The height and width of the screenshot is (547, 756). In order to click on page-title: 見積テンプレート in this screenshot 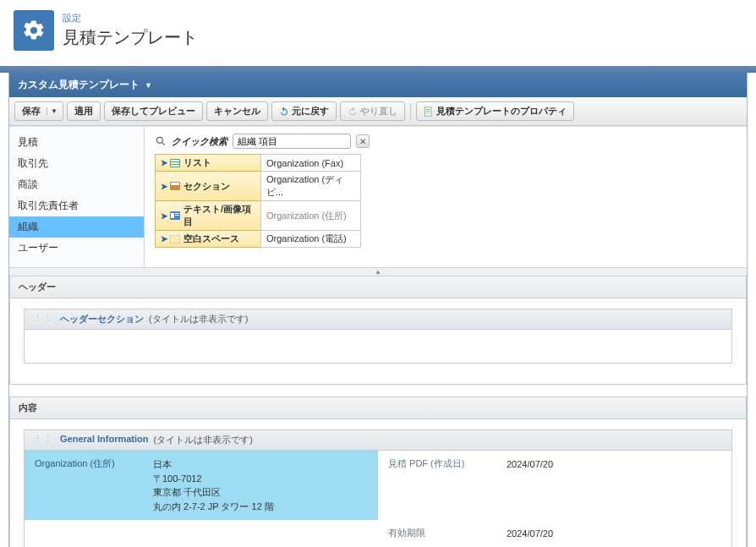, I will do `click(130, 37)`.